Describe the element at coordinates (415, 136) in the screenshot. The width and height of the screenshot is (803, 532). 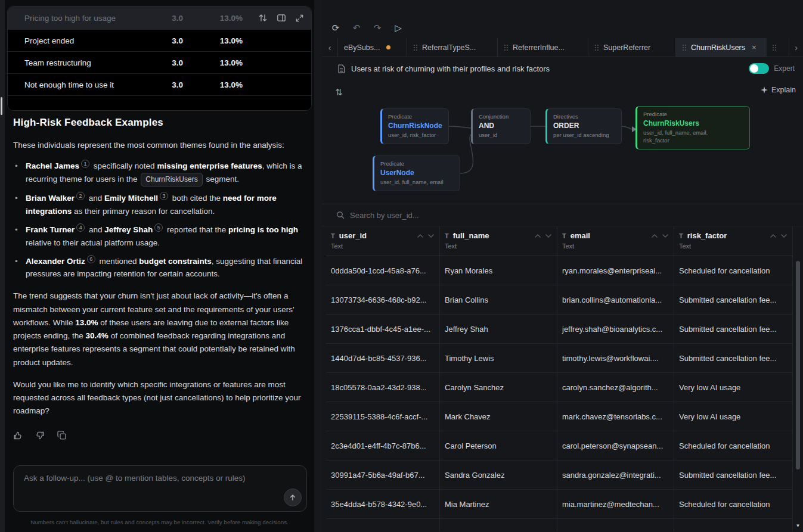
I see `node-columns: user_id, risk_factor` at that location.